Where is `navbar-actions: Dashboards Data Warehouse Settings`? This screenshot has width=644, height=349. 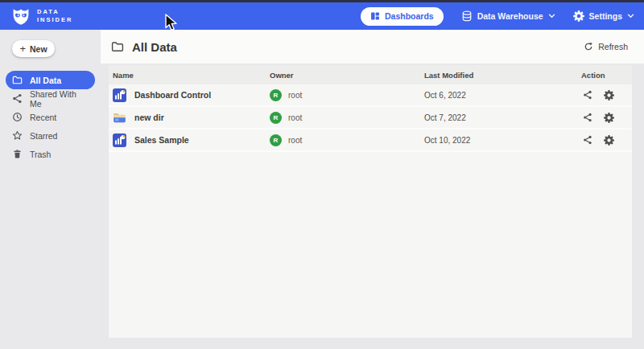 navbar-actions: Dashboards Data Warehouse Settings is located at coordinates (497, 16).